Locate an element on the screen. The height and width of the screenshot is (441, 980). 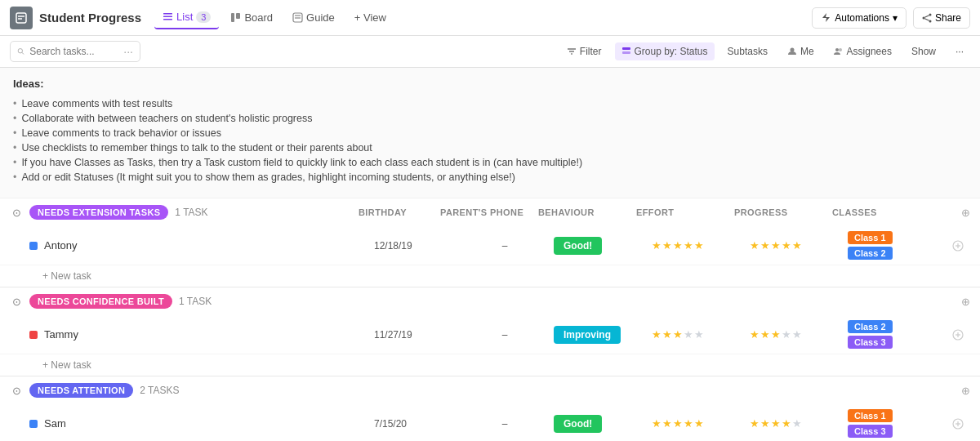
ideas-title: Ideas: is located at coordinates (490, 83).